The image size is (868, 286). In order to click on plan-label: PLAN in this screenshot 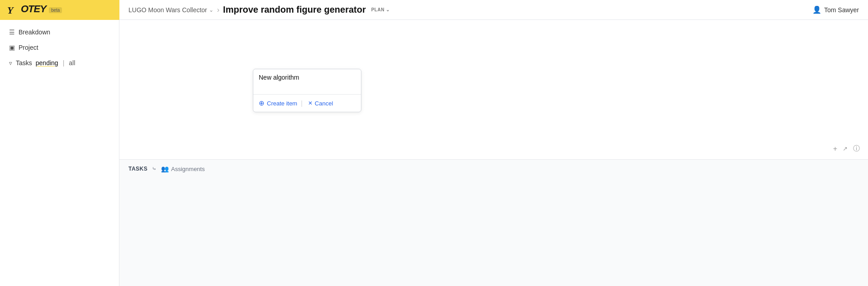, I will do `click(378, 10)`.